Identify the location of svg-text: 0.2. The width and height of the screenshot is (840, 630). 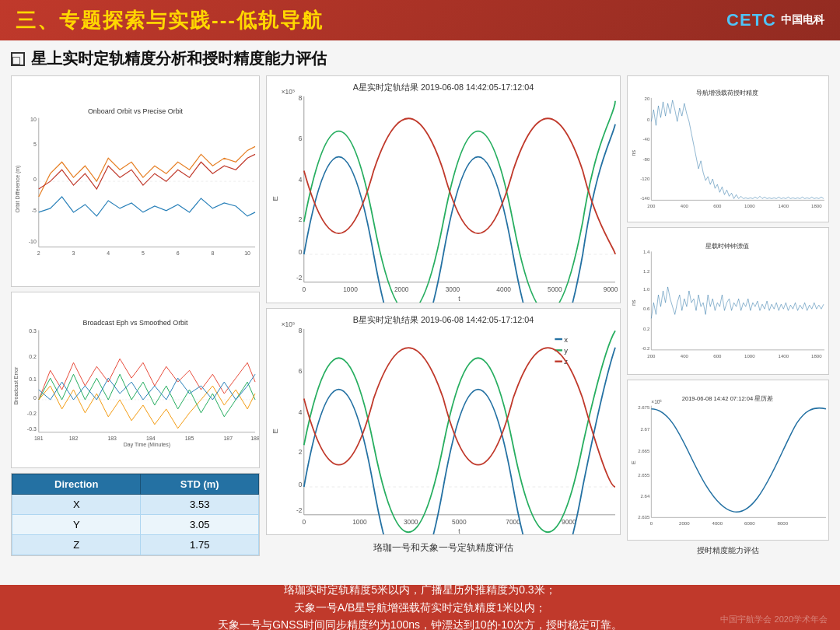
(647, 329).